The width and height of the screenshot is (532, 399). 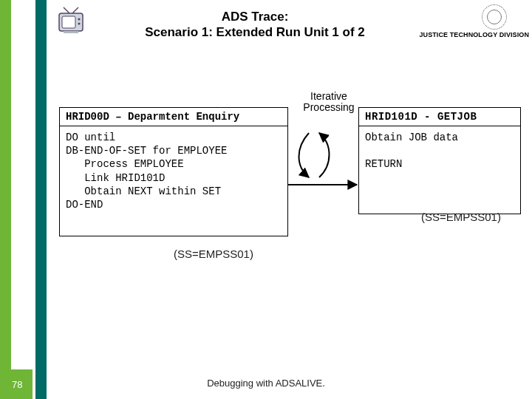 I want to click on left-box-header: HRID00D – Deparmtent Enquiry, so click(x=174, y=117).